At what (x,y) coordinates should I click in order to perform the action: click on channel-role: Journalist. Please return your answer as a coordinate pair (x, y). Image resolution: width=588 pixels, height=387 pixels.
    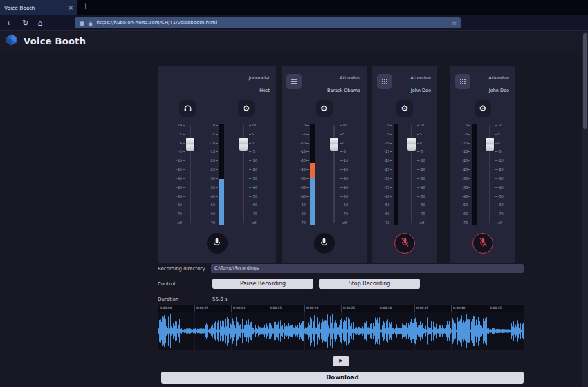
    Looking at the image, I should click on (259, 78).